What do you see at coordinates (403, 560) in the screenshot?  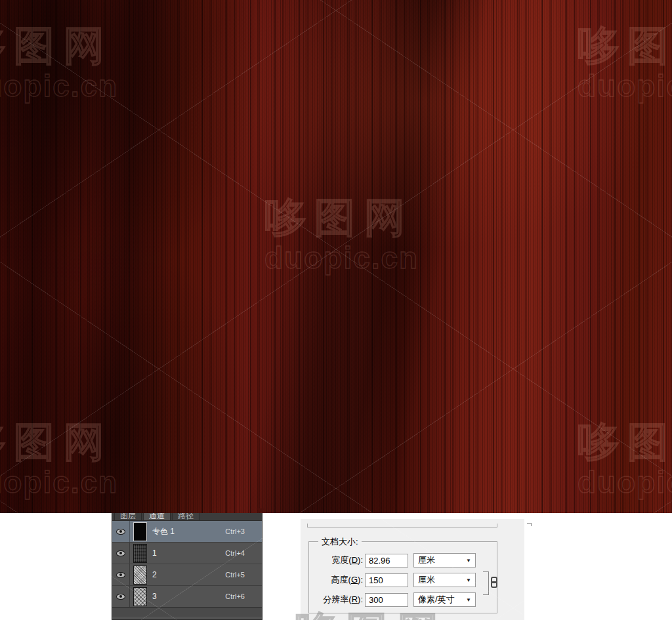 I see `width-row: 宽度(D): 厘米 ▼` at bounding box center [403, 560].